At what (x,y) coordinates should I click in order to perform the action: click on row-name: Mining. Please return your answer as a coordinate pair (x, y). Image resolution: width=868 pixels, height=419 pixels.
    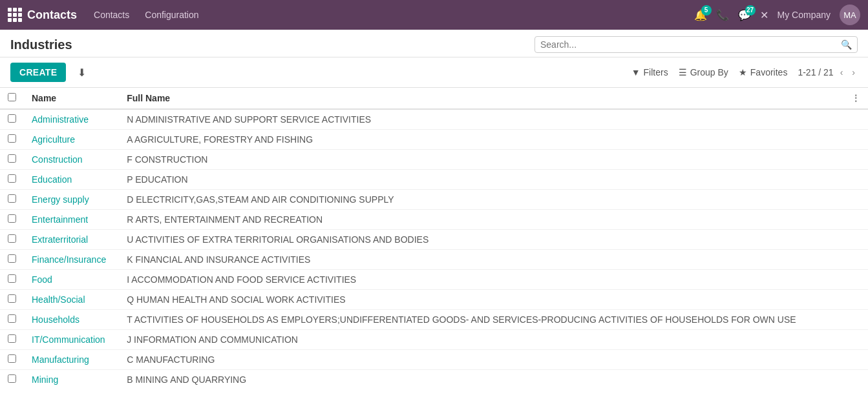
    Looking at the image, I should click on (71, 380).